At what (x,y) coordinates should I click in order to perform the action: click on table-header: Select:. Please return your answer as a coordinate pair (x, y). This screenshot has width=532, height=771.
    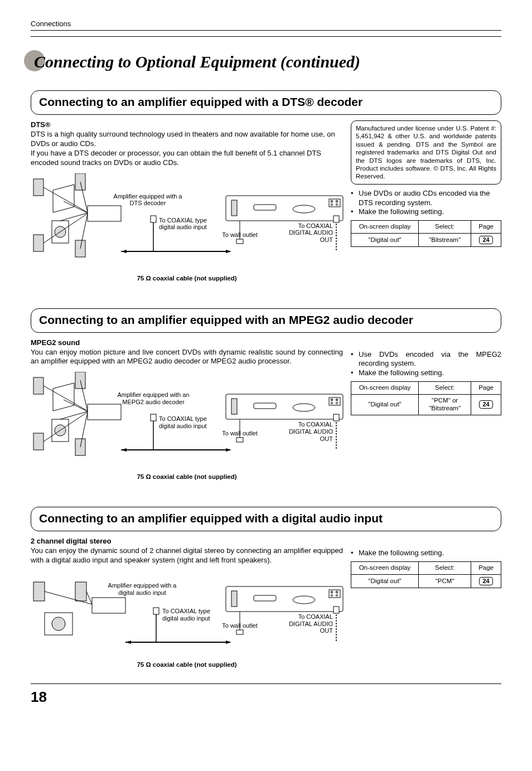
    Looking at the image, I should click on (445, 388).